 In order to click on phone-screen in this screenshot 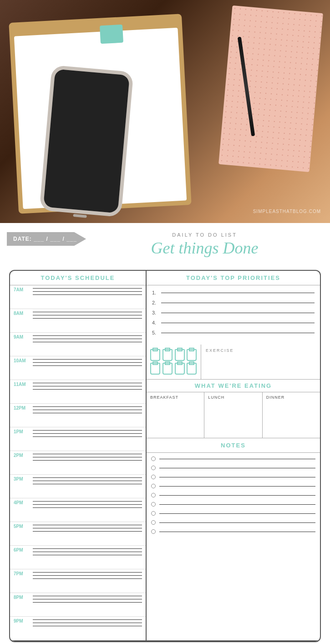, I will do `click(86, 141)`.